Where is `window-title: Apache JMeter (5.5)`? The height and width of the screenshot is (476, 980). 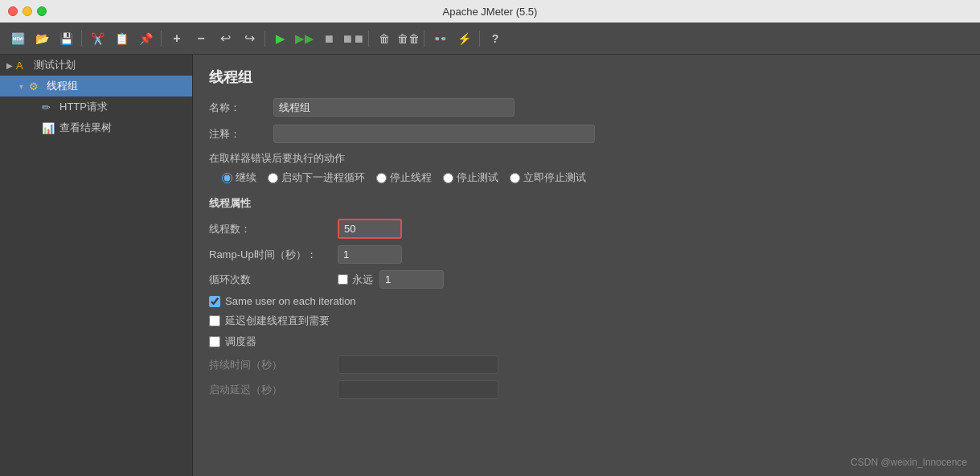 window-title: Apache JMeter (5.5) is located at coordinates (490, 11).